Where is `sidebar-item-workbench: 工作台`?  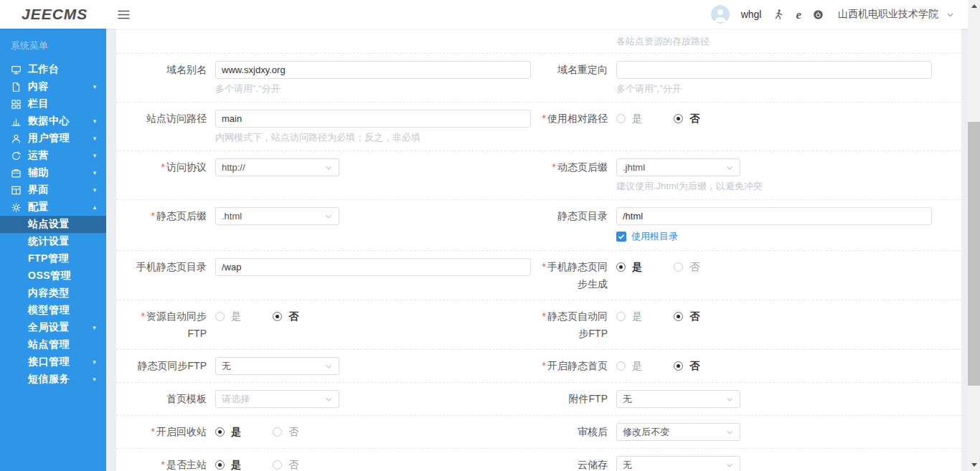 sidebar-item-workbench: 工作台 is located at coordinates (53, 70).